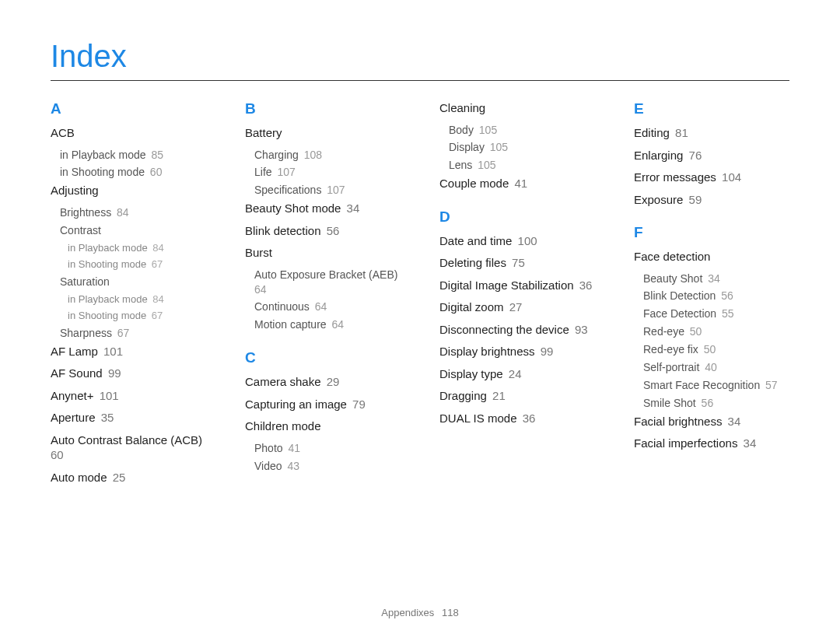 Image resolution: width=840 pixels, height=634 pixels. I want to click on entry-page: 104, so click(730, 177).